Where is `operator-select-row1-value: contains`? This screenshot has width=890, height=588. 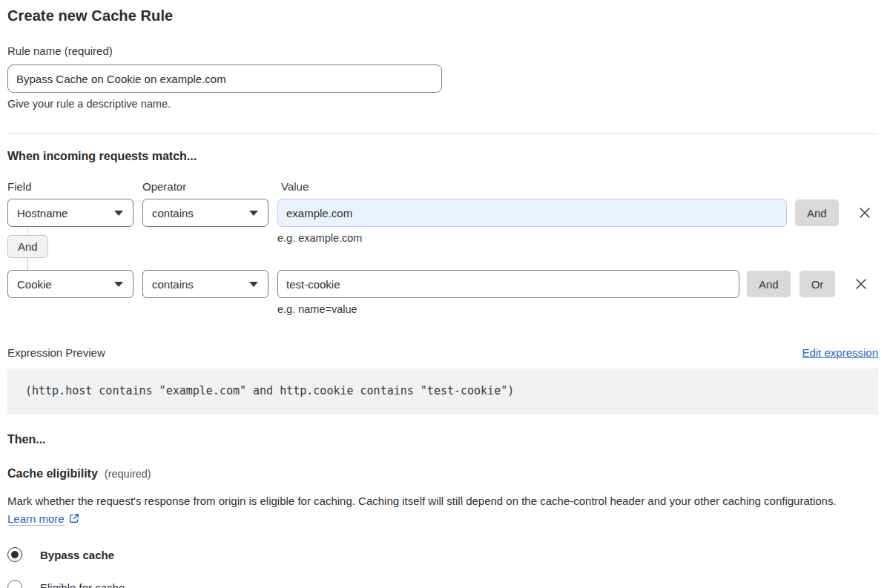 operator-select-row1-value: contains is located at coordinates (173, 214).